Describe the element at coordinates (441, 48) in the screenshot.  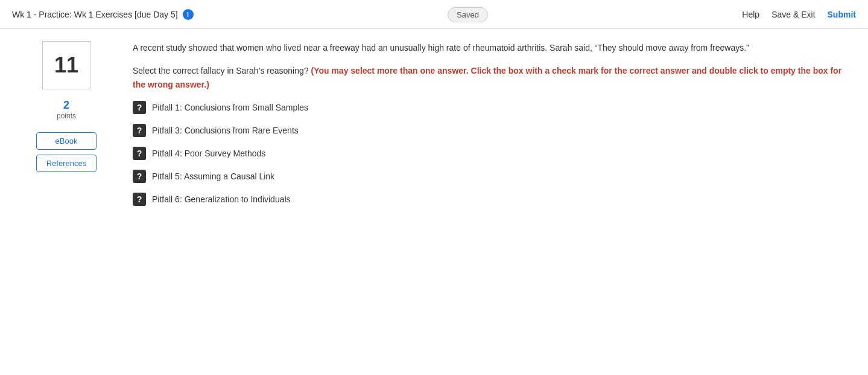
I see `question-text-content: A recent study showed that women who liv…` at that location.